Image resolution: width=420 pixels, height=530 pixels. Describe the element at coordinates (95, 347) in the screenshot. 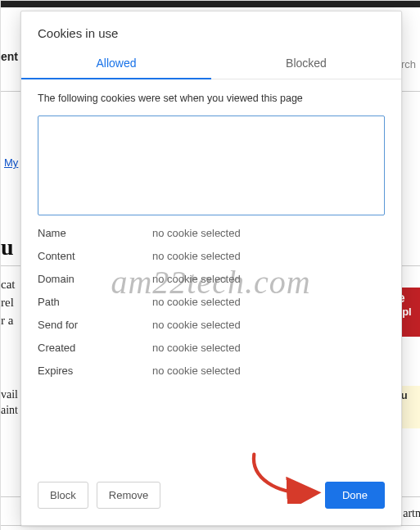

I see `label-created: Created` at that location.